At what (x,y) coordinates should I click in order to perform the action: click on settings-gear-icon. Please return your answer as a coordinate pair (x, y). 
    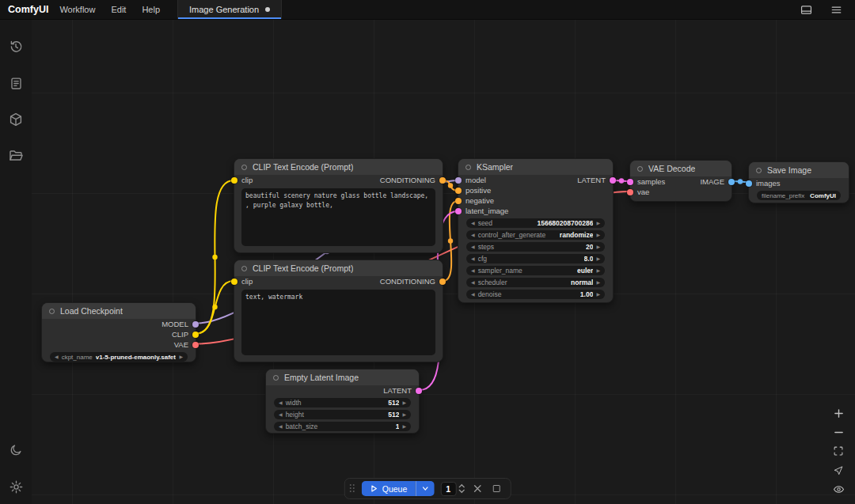
    Looking at the image, I should click on (16, 487).